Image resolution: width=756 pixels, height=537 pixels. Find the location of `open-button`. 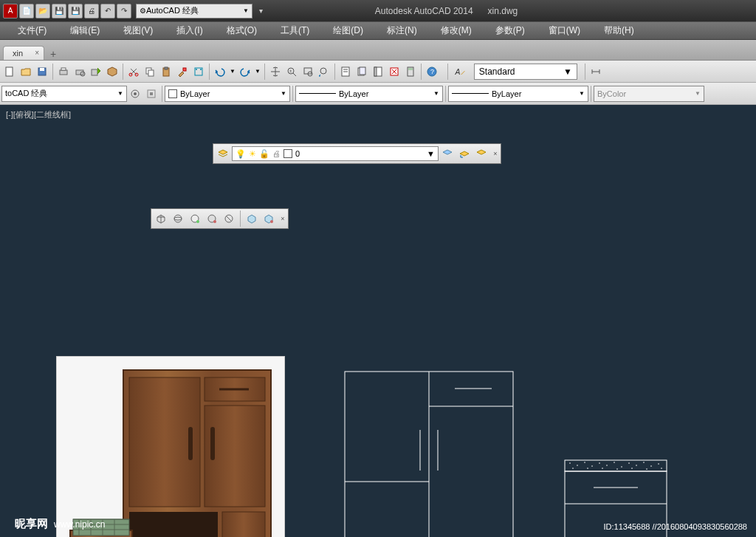

open-button is located at coordinates (26, 72).